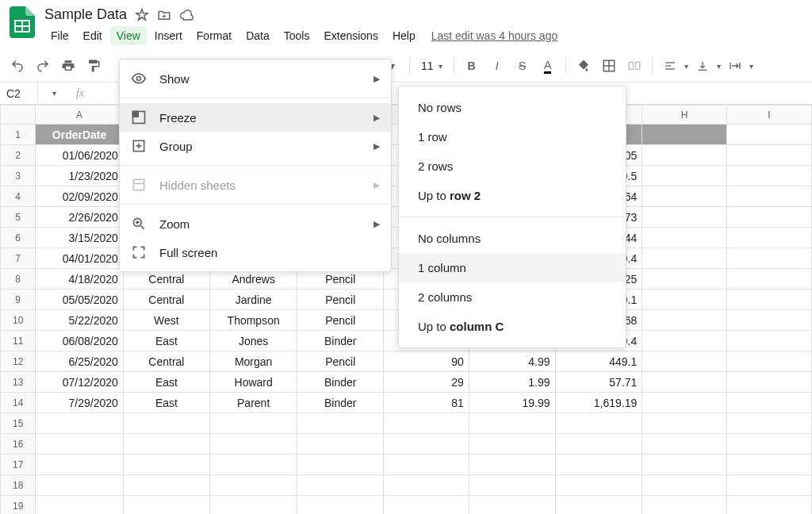 This screenshot has width=812, height=514. I want to click on cell: OrderDate, so click(79, 135).